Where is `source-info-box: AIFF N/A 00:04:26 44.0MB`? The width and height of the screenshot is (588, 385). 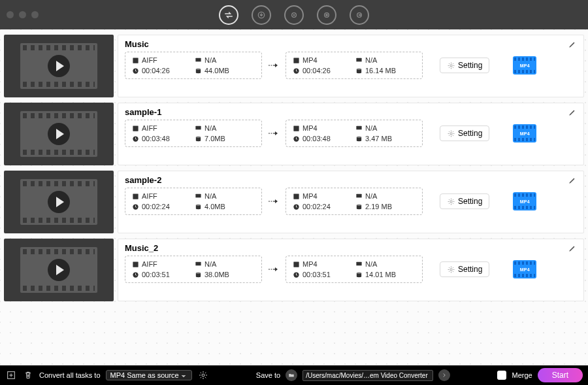
source-info-box: AIFF N/A 00:04:26 44.0MB is located at coordinates (193, 65).